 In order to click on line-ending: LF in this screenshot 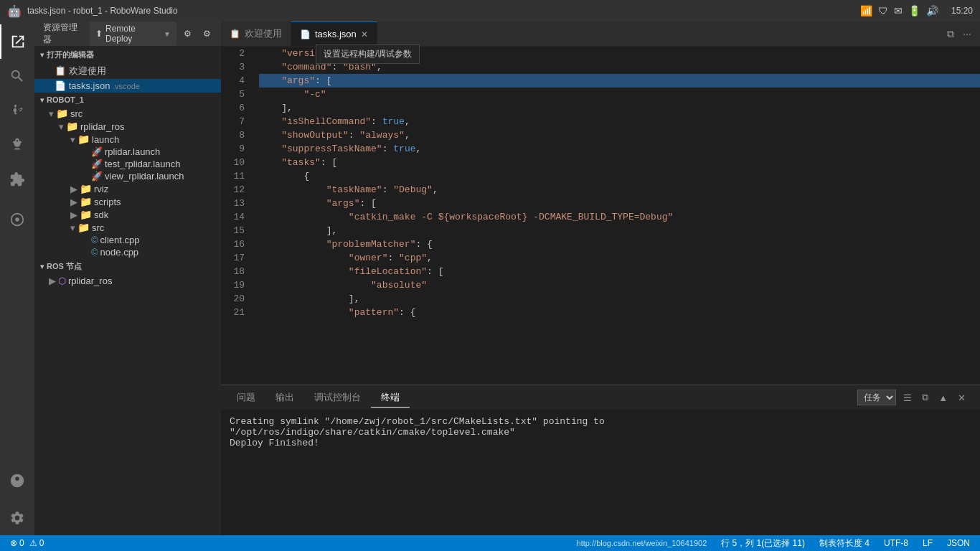, I will do `click(928, 543)`.